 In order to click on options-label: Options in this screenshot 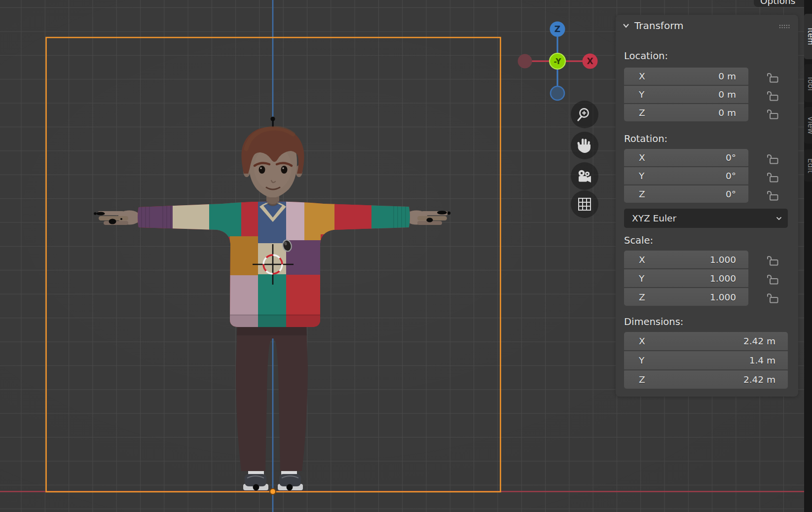, I will do `click(777, 3)`.